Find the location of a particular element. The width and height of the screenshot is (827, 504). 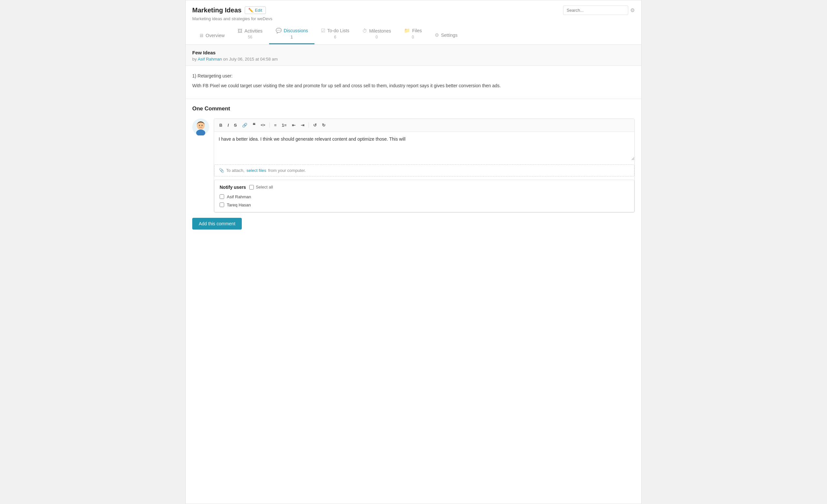

search-input is located at coordinates (596, 10).